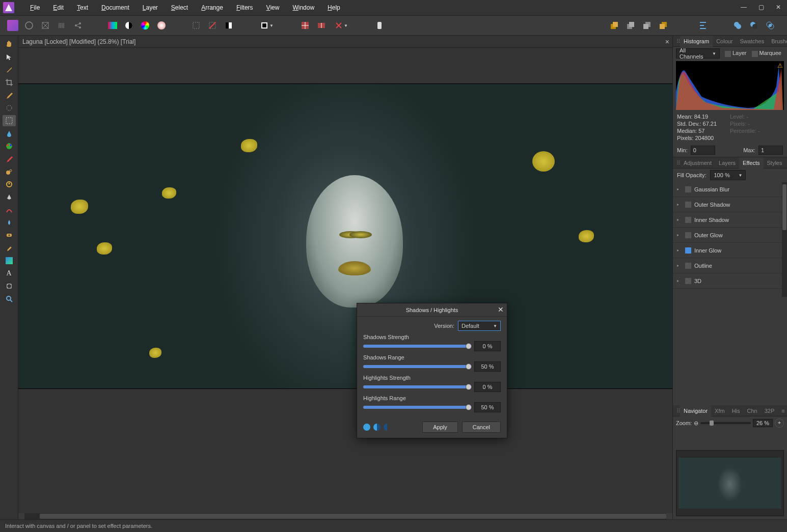 This screenshot has width=787, height=532. I want to click on mesh-tool-icon, so click(9, 286).